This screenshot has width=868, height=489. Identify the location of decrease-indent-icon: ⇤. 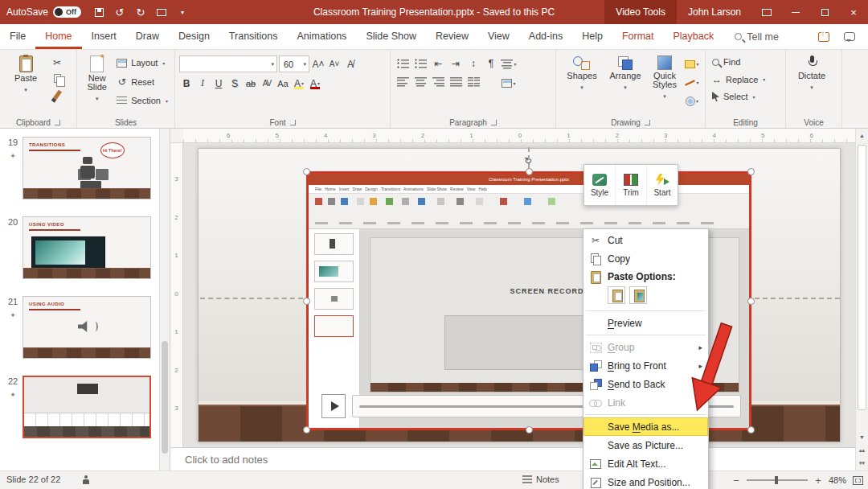
(438, 63).